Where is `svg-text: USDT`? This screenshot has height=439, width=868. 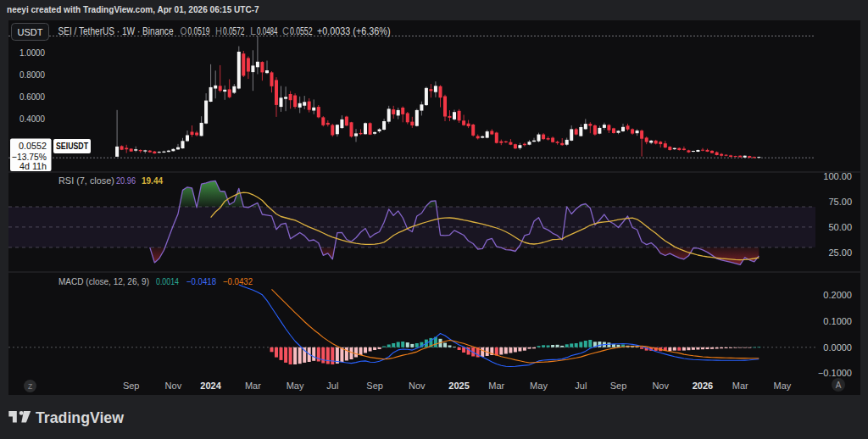
svg-text: USDT is located at coordinates (31, 32).